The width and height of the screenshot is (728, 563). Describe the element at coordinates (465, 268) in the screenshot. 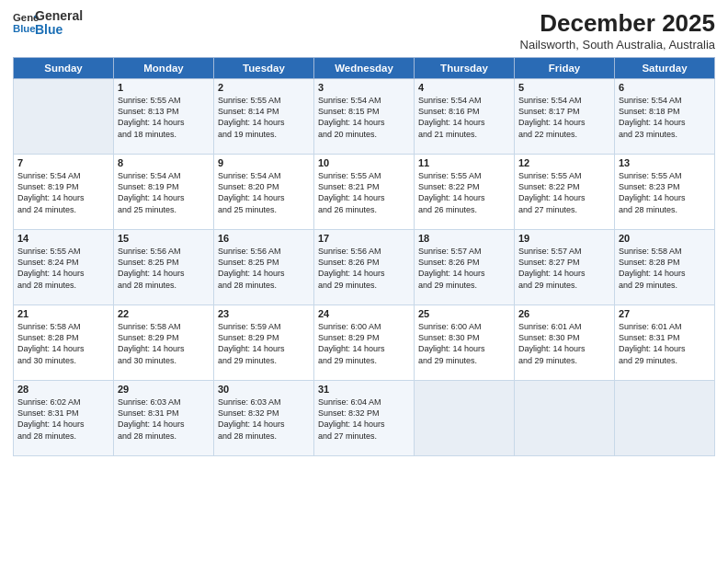

I see `calendar-cell: 18Sunrise: 5:57 AMSunset: 8:26 PMDayligh…` at that location.